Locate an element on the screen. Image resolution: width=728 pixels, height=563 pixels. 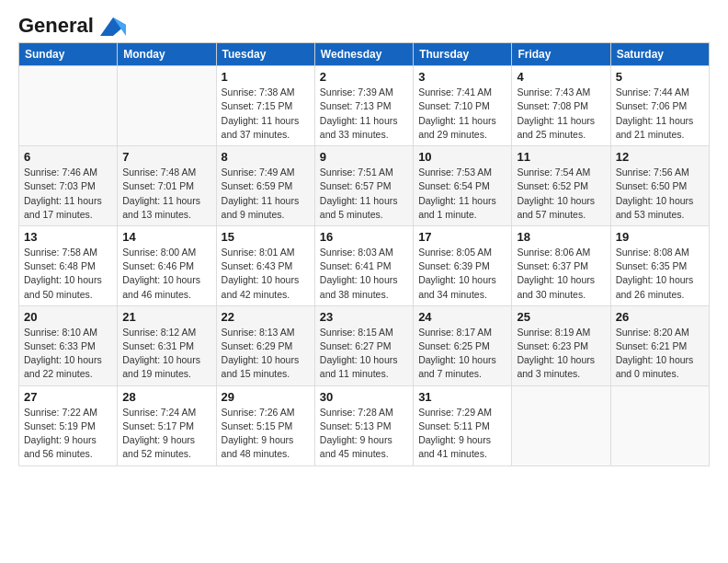
day-info: Sunrise: 8:10 AM Sunset: 6:33 PM Dayligh… is located at coordinates (68, 353).